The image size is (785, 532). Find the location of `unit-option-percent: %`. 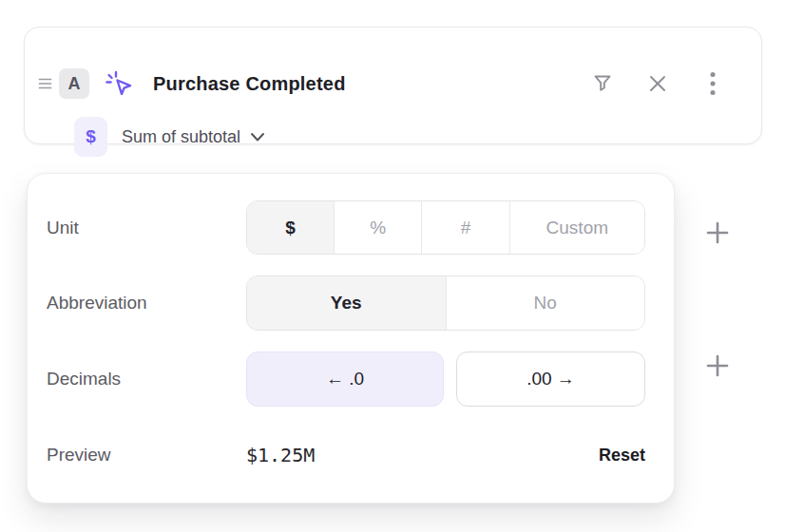

unit-option-percent: % is located at coordinates (377, 228).